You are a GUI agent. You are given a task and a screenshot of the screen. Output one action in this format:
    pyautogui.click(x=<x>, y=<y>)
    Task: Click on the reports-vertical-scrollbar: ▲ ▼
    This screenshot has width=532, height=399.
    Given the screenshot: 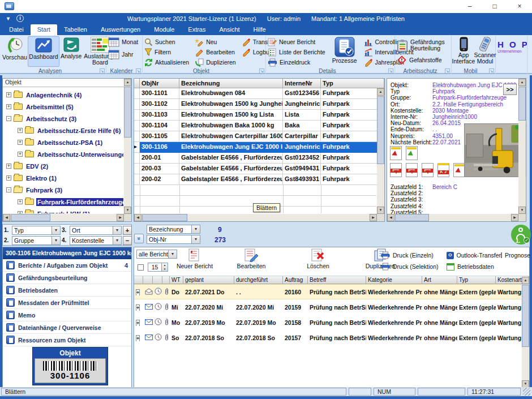 What is the action you would take?
    pyautogui.click(x=525, y=332)
    